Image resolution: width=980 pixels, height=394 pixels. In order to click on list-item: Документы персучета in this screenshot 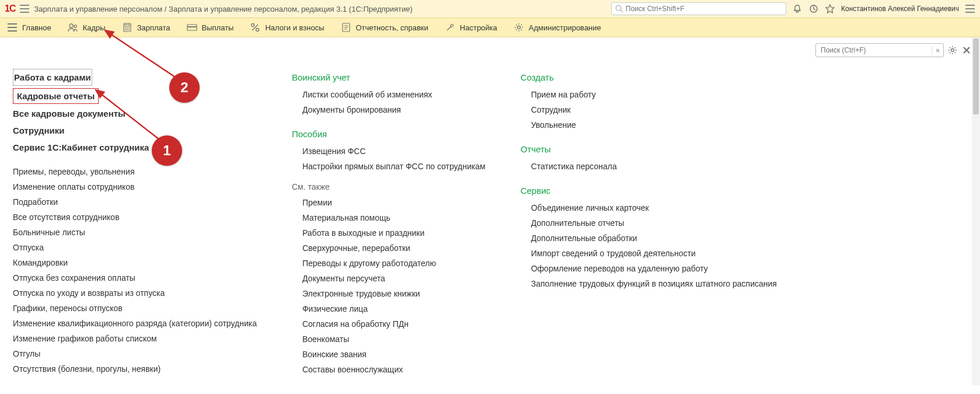, I will do `click(389, 278)`.